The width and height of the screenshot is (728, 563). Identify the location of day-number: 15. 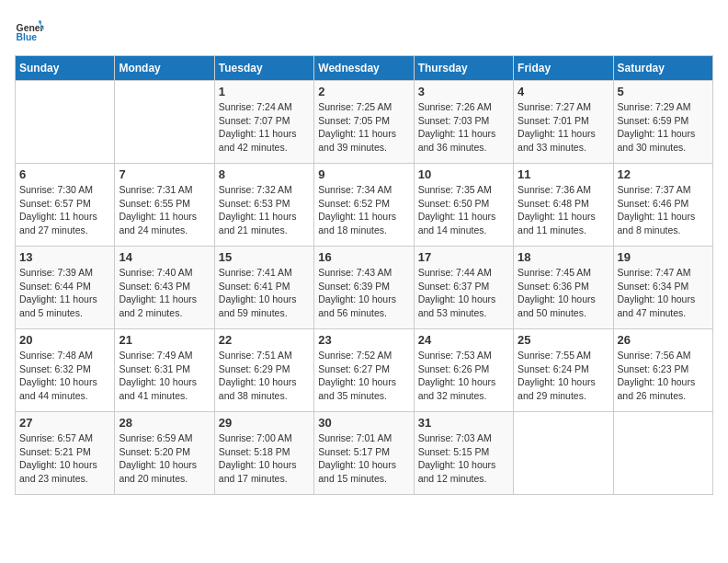
(265, 258).